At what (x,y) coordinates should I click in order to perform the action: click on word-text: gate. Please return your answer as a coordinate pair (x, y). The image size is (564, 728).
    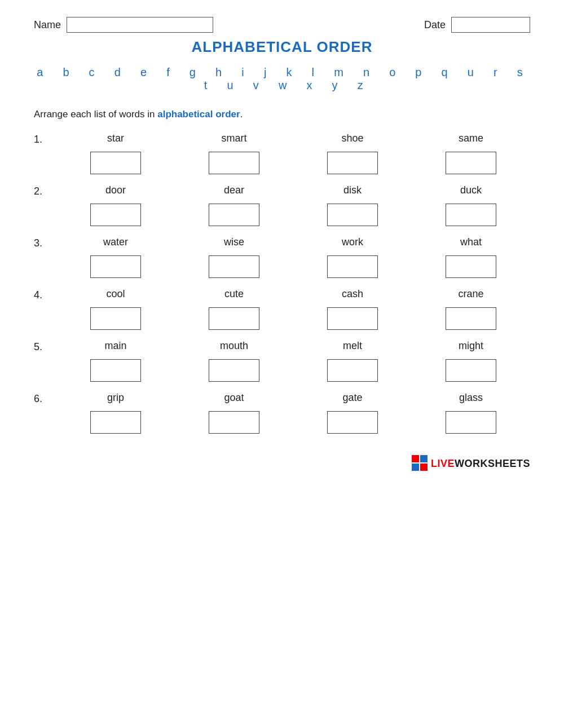
    Looking at the image, I should click on (352, 400).